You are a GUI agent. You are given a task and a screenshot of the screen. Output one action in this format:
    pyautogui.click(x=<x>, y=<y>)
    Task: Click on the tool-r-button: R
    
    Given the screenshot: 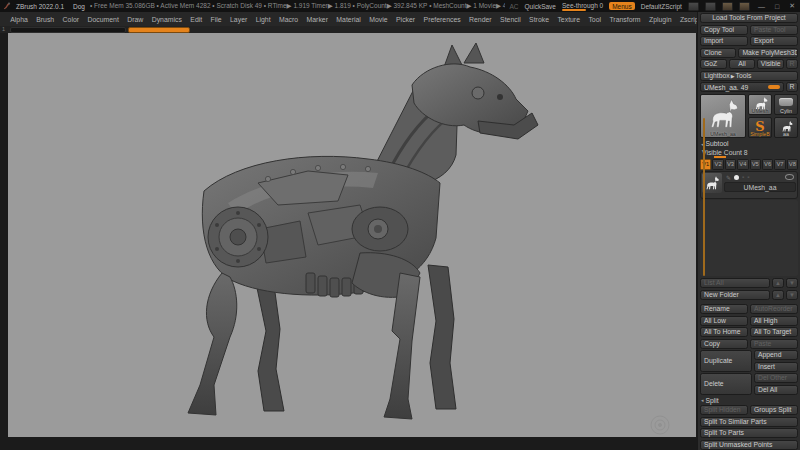 What is the action you would take?
    pyautogui.click(x=792, y=87)
    